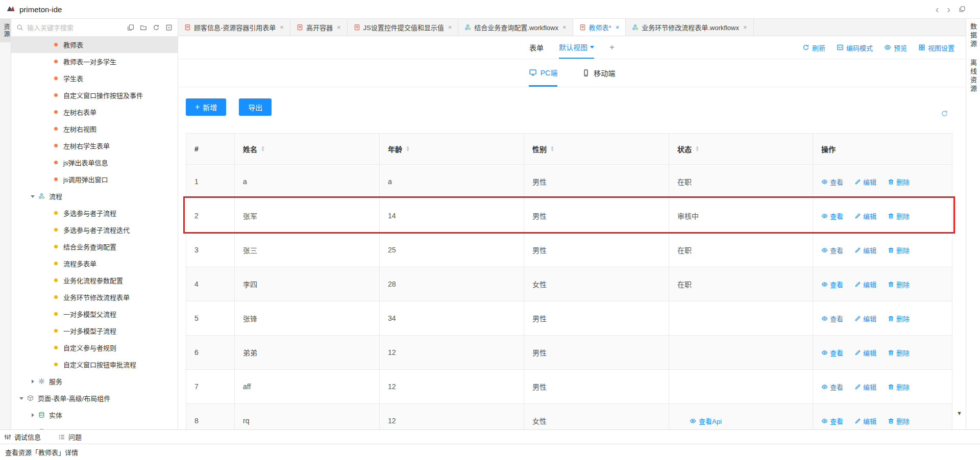 The height and width of the screenshot is (460, 980). Describe the element at coordinates (94, 348) in the screenshot. I see `tree-item: 自定义参与者规则` at that location.